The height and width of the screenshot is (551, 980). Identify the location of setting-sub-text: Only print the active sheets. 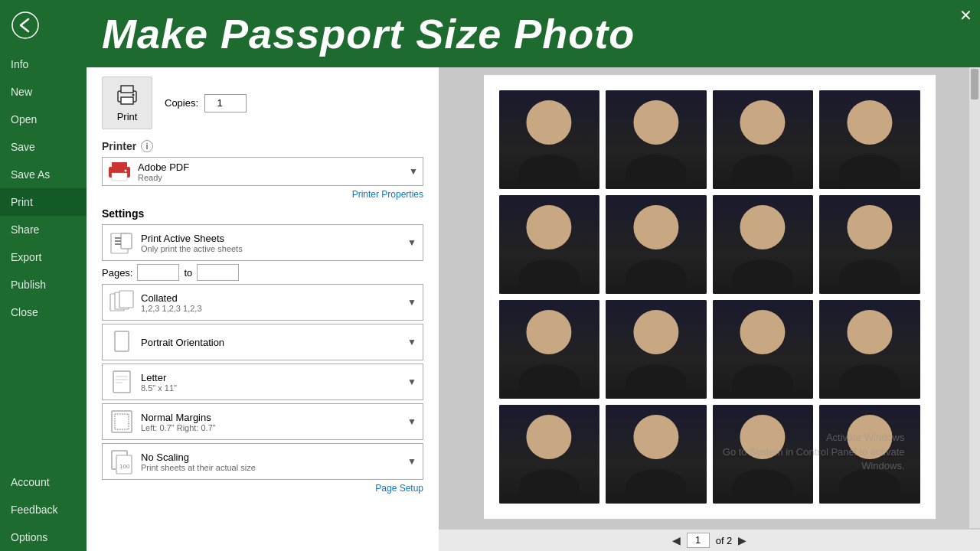
(274, 249).